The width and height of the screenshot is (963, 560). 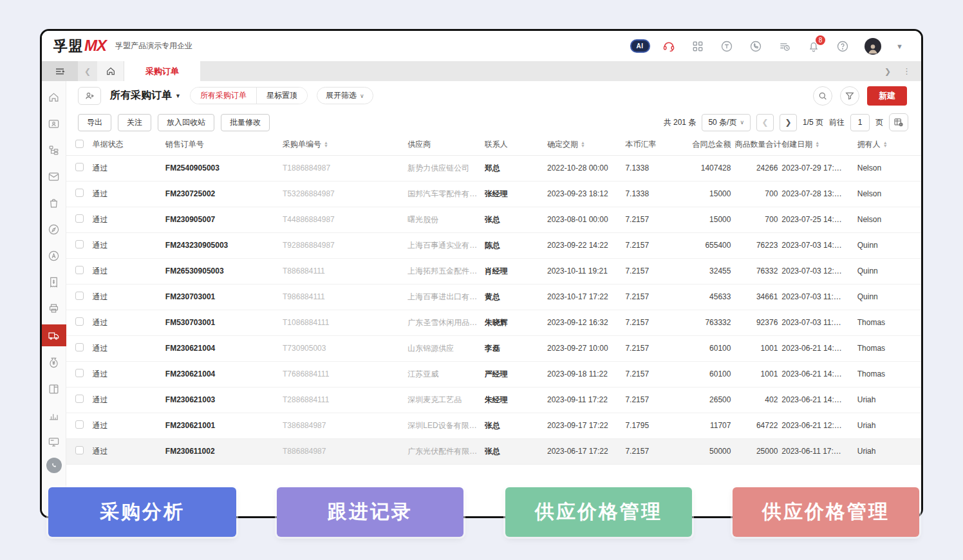 What do you see at coordinates (54, 415) in the screenshot?
I see `sidebar-item-bar-chart` at bounding box center [54, 415].